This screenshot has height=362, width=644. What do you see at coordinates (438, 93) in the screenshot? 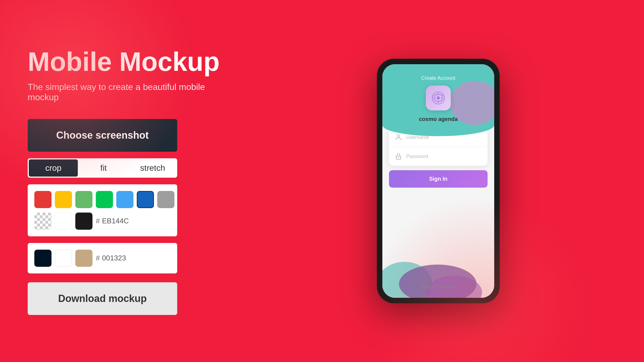
I see `app-logo-area: Create Account cosmo age` at bounding box center [438, 93].